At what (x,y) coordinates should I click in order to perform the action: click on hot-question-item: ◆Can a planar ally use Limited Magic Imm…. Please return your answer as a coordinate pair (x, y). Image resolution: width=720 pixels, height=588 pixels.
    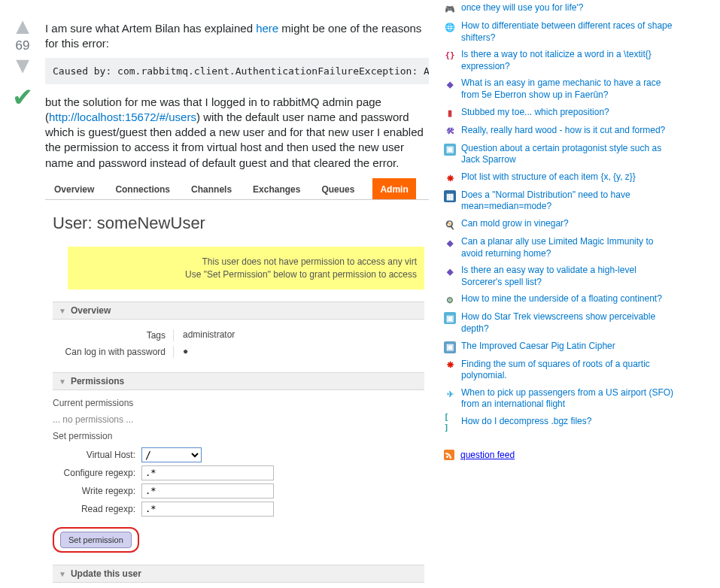
    Looking at the image, I should click on (561, 248).